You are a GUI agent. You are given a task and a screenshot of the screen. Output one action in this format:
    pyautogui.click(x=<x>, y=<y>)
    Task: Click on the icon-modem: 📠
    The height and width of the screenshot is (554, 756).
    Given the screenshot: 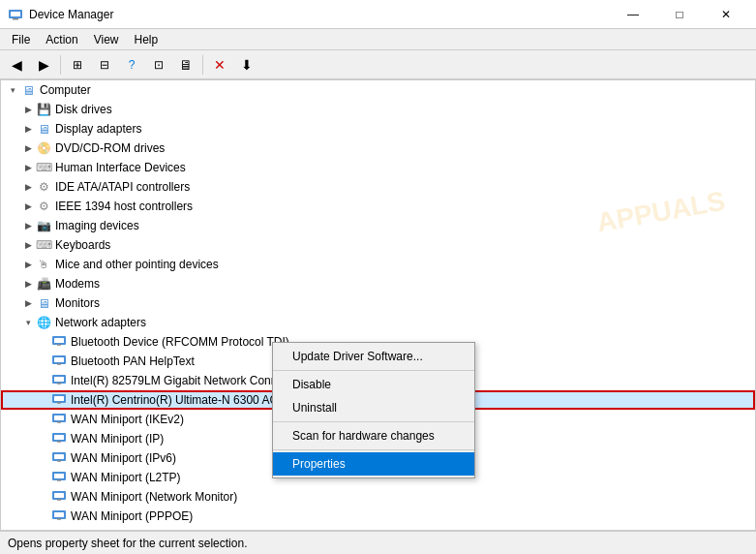 What is the action you would take?
    pyautogui.click(x=44, y=284)
    